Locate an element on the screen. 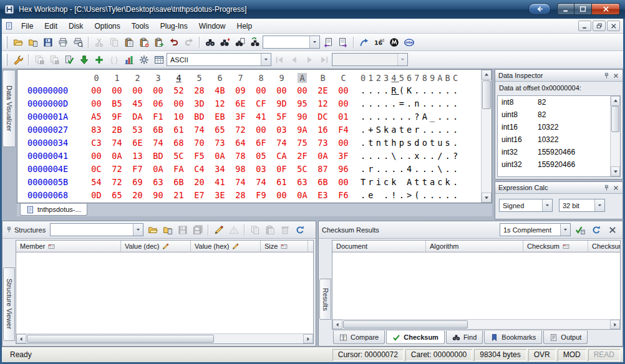  folder-doc-button is located at coordinates (32, 42).